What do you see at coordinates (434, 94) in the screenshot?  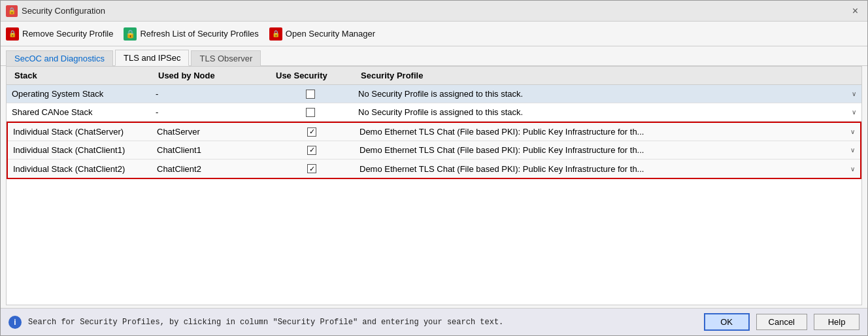 I see `table-row: Operating System Stack - No Security Pro…` at bounding box center [434, 94].